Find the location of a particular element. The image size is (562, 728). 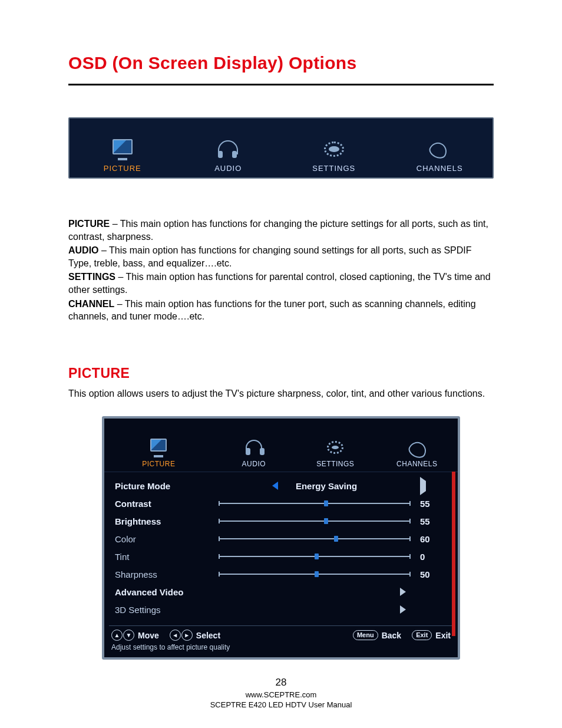

osd-tab-picture-label: PICTURE is located at coordinates (123, 169).